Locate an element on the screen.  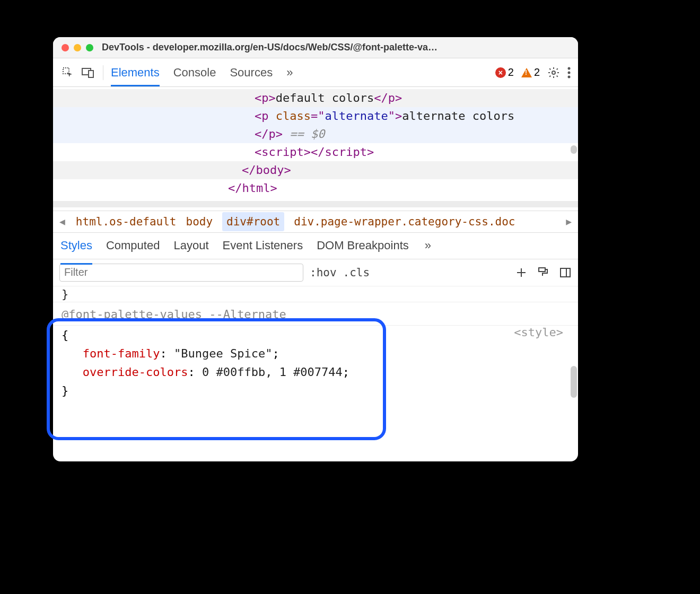
errors-count: 2 is located at coordinates (511, 72).